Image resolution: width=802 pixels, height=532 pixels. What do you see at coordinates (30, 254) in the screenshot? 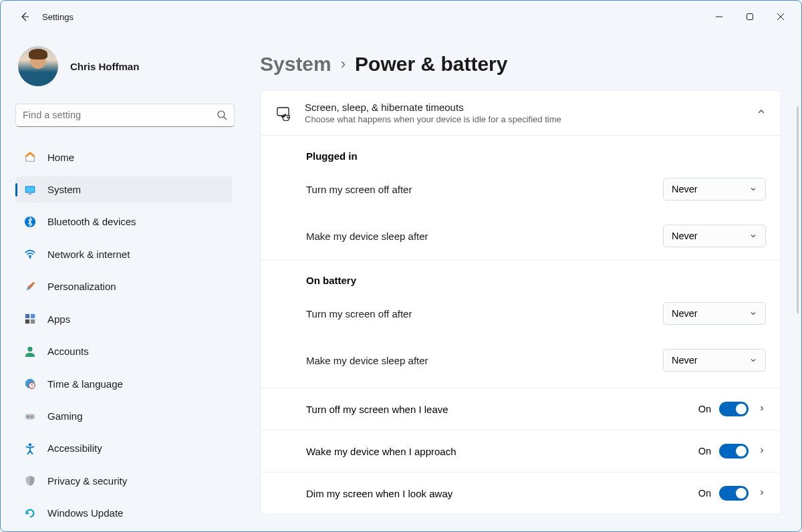
I see `wifi-icon` at bounding box center [30, 254].